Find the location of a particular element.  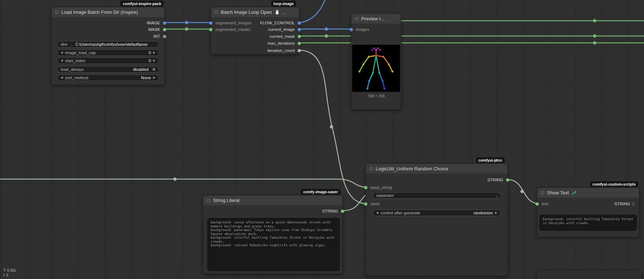

node-title: Load Image Batch From Dir (Inspire) is located at coordinates (99, 12).